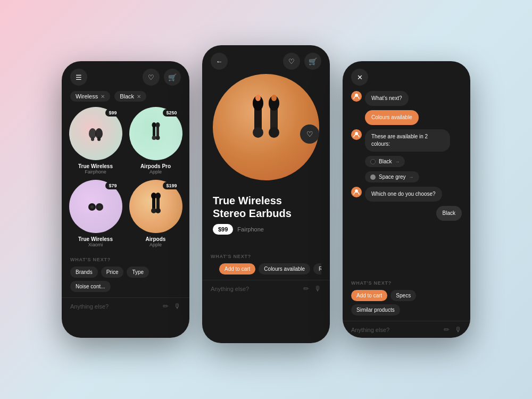 The height and width of the screenshot is (399, 532). What do you see at coordinates (406, 76) in the screenshot?
I see `chat-header: ✕` at bounding box center [406, 76].